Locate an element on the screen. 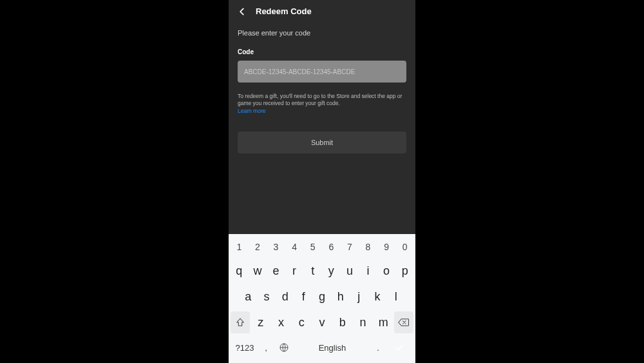 The height and width of the screenshot is (363, 644). key-k: k is located at coordinates (377, 297).